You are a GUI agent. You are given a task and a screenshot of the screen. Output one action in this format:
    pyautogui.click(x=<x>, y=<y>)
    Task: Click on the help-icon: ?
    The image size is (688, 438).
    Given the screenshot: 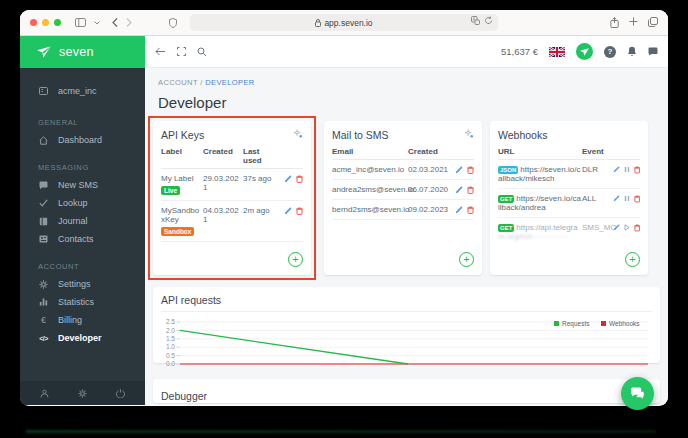 What is the action you would take?
    pyautogui.click(x=610, y=52)
    